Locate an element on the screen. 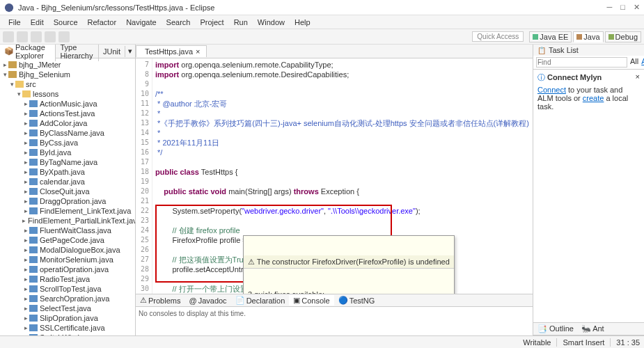  menu-file: File is located at coordinates (15, 22).